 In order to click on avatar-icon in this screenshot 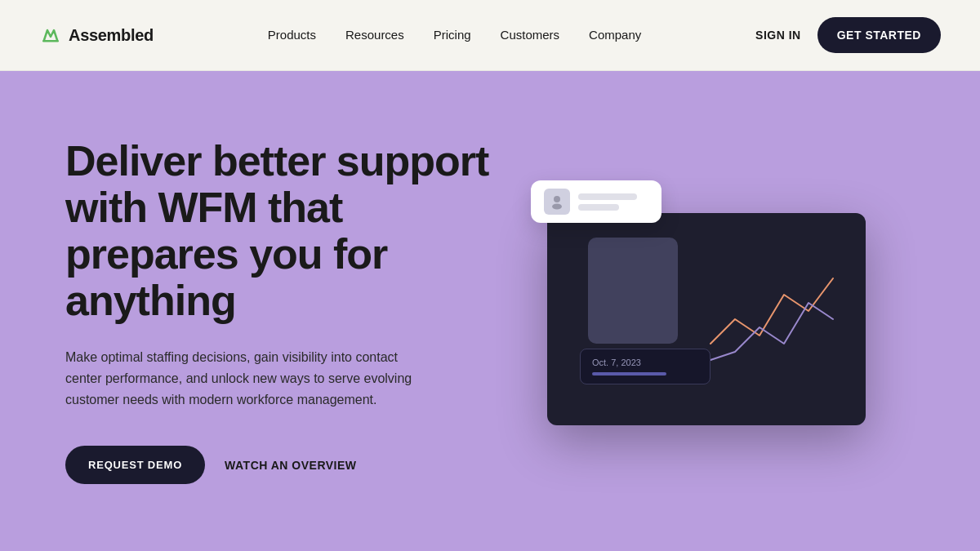, I will do `click(557, 202)`.